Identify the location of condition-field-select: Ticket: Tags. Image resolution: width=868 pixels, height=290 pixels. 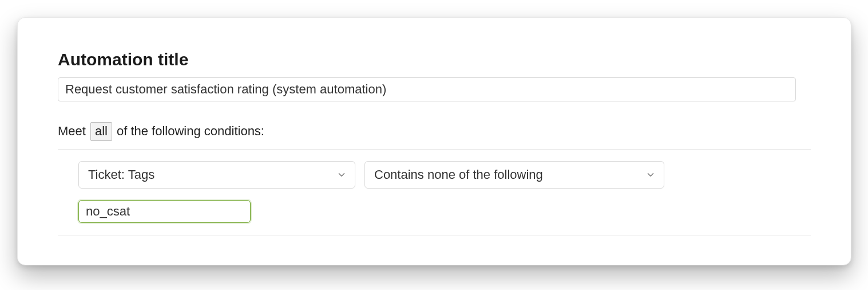
(217, 175).